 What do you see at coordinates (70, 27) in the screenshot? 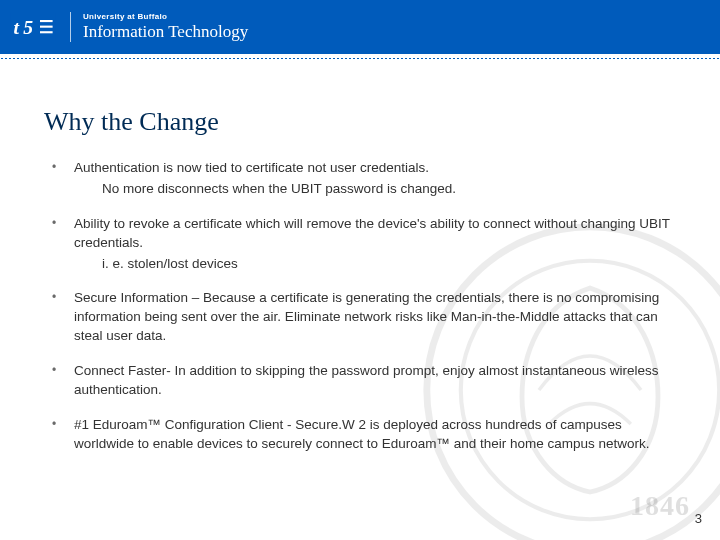
I see `header-divider` at bounding box center [70, 27].